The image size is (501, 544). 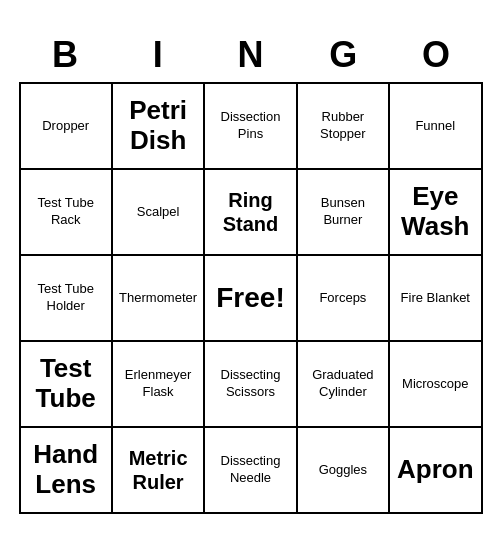 I want to click on bingo-cell: Microscope, so click(x=436, y=385).